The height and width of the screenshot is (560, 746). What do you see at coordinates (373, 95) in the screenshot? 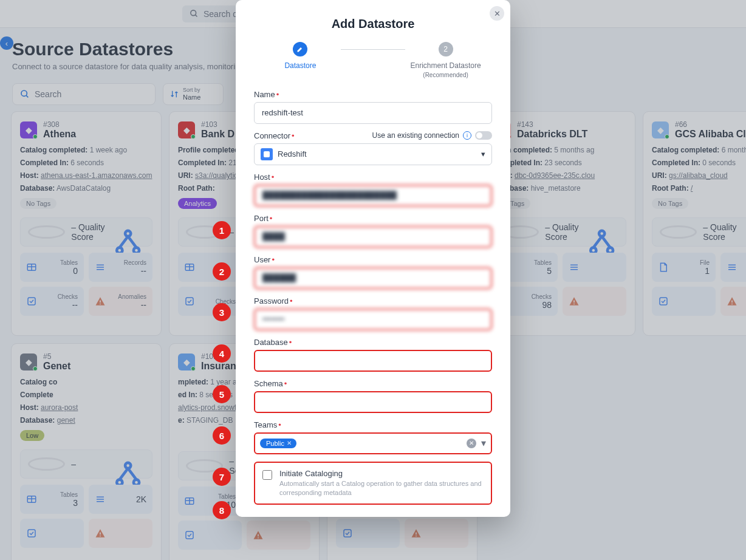
I see `label-name: Name•` at bounding box center [373, 95].